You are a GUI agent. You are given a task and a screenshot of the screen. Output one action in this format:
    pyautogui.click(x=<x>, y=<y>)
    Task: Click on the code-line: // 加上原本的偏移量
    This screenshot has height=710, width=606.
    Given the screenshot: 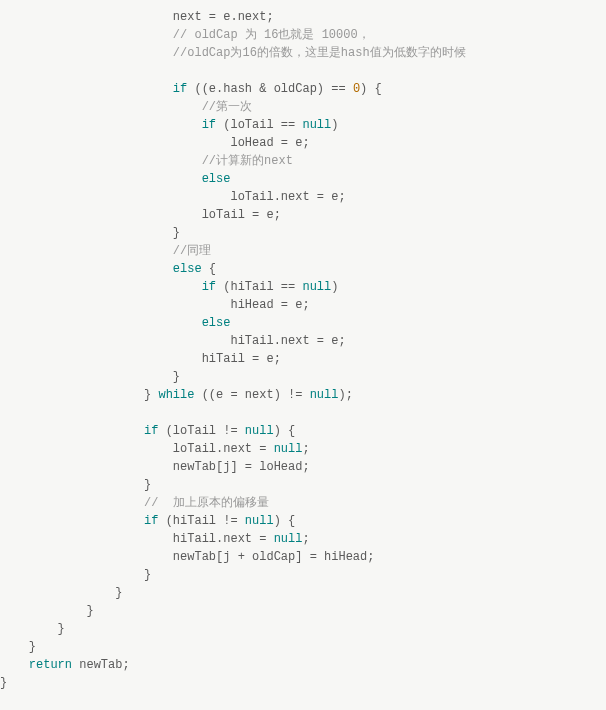 What is the action you would take?
    pyautogui.click(x=134, y=503)
    